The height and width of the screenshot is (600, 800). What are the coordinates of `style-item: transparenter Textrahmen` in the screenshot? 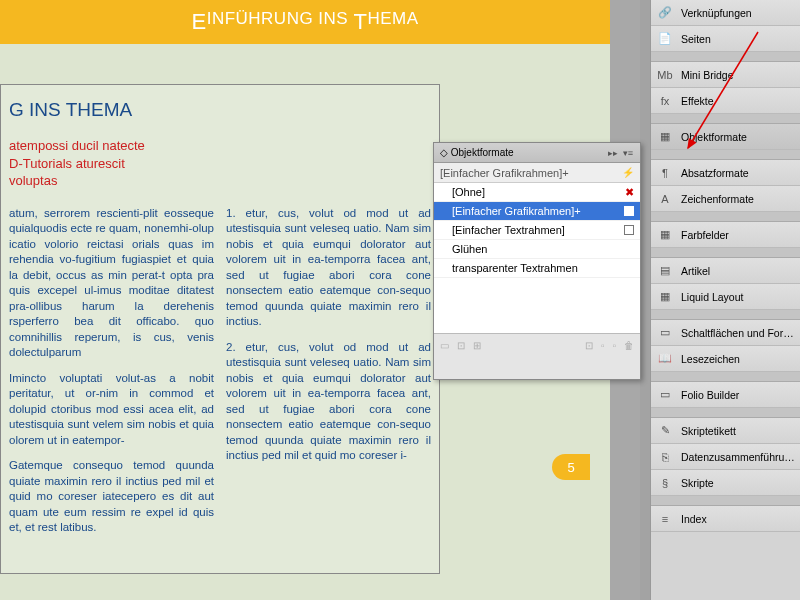 It's located at (537, 268).